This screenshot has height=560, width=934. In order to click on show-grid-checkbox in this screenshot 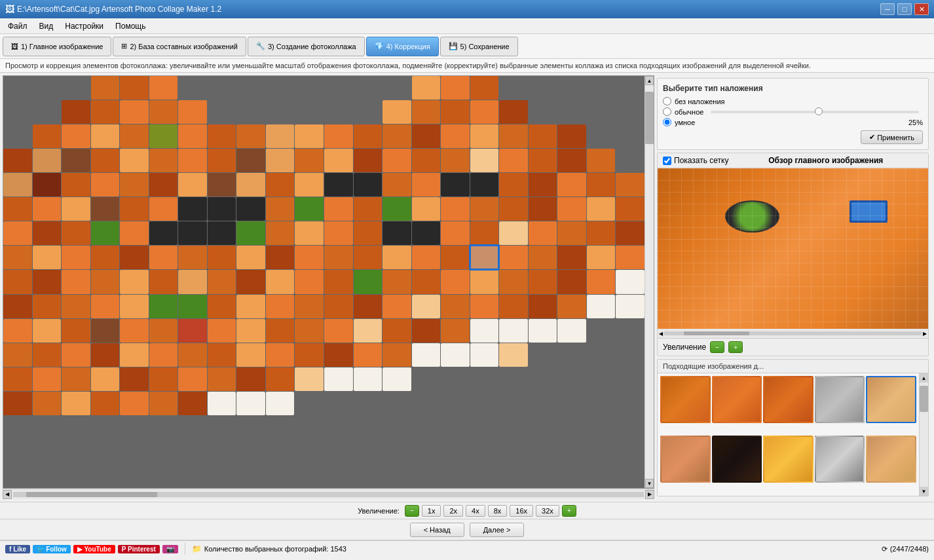, I will do `click(667, 161)`.